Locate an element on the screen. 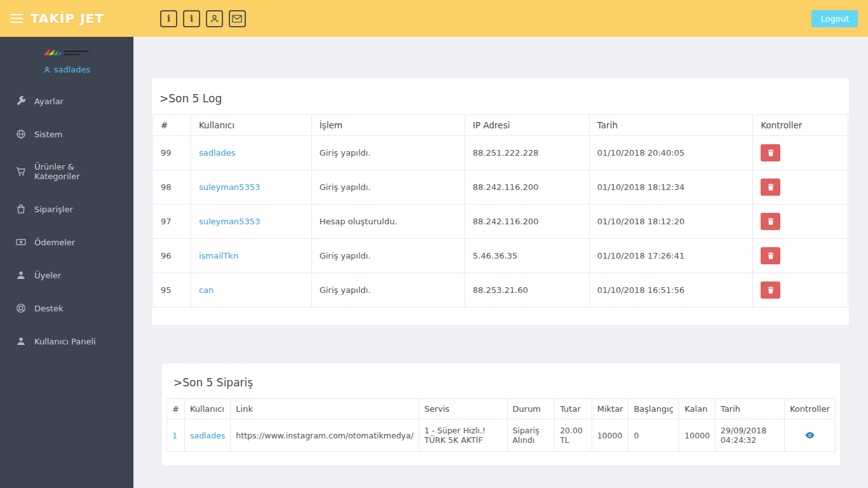 Image resolution: width=868 pixels, height=488 pixels. users-icon is located at coordinates (21, 275).